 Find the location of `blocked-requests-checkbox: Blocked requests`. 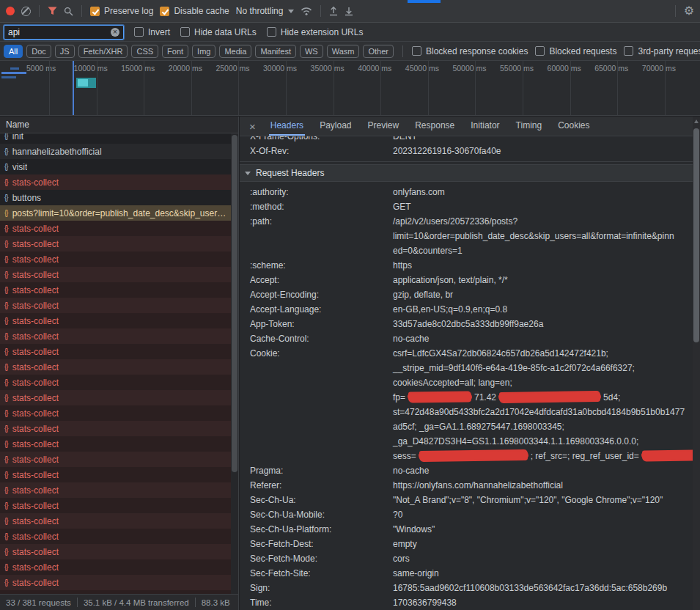

blocked-requests-checkbox: Blocked requests is located at coordinates (576, 51).